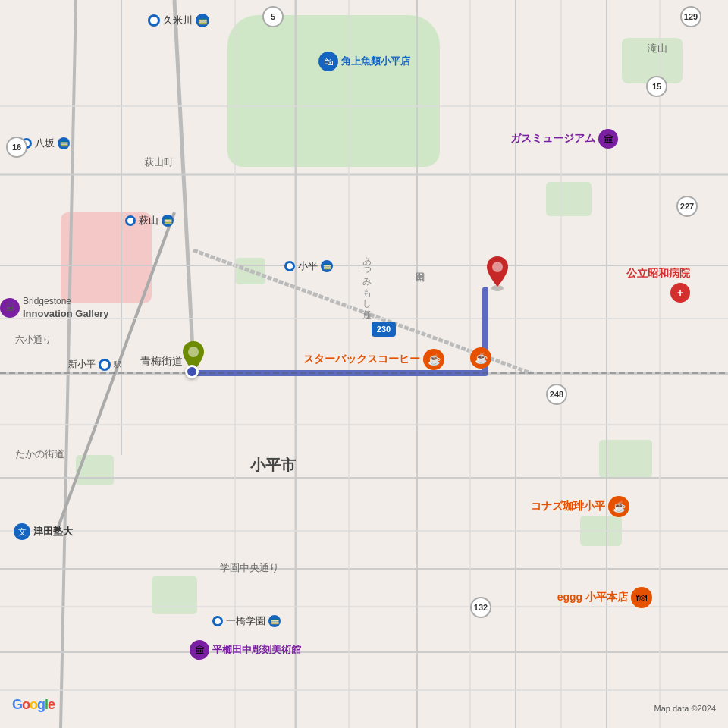  Describe the element at coordinates (680, 293) in the screenshot. I see `hospital-icon: +` at that location.